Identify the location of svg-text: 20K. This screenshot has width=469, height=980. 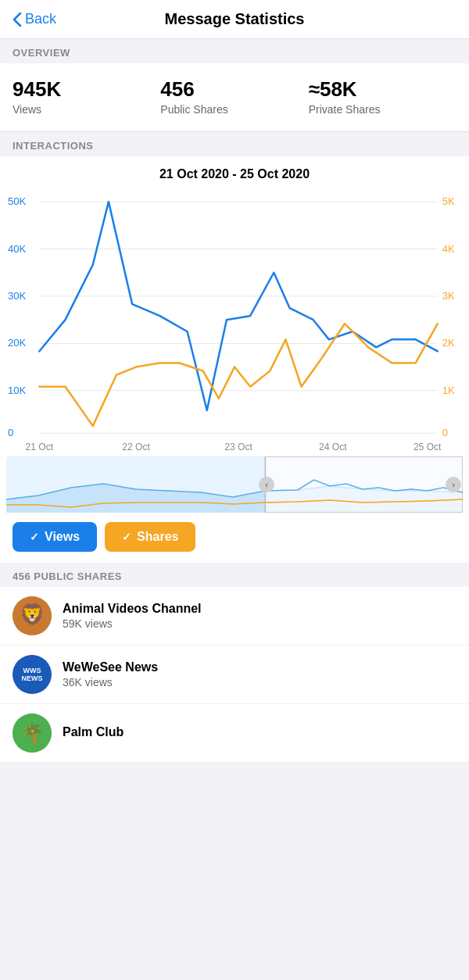
(17, 342).